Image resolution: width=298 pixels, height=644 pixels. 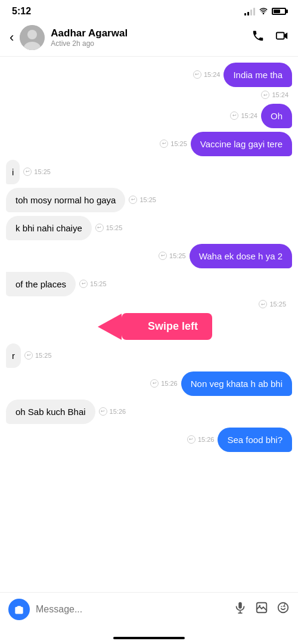 What do you see at coordinates (149, 440) in the screenshot?
I see `message-row: ↩ 15:26 Sea food bhi?` at bounding box center [149, 440].